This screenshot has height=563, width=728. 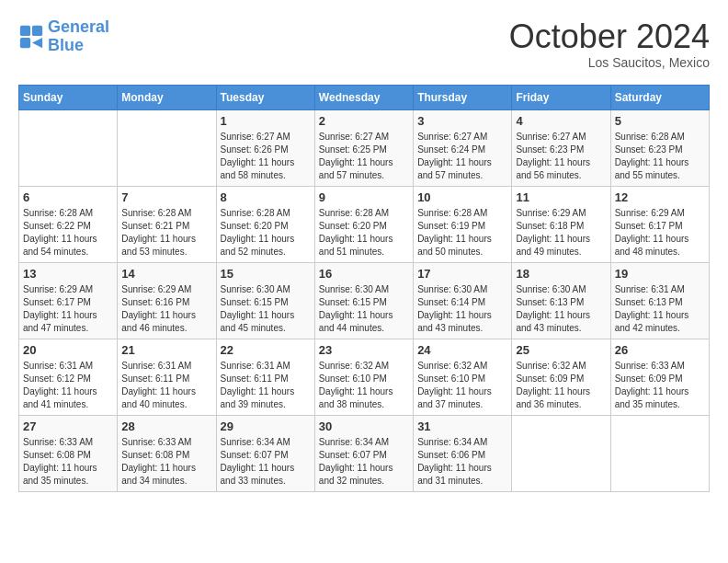 What do you see at coordinates (364, 224) in the screenshot?
I see `calendar-week-2: 6Sunrise: 6:28 AM Sunset: 6:22 PM Daylig…` at bounding box center [364, 224].